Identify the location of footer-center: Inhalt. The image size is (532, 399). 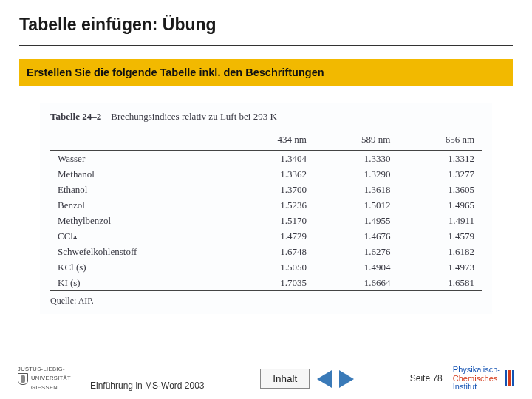
(307, 378).